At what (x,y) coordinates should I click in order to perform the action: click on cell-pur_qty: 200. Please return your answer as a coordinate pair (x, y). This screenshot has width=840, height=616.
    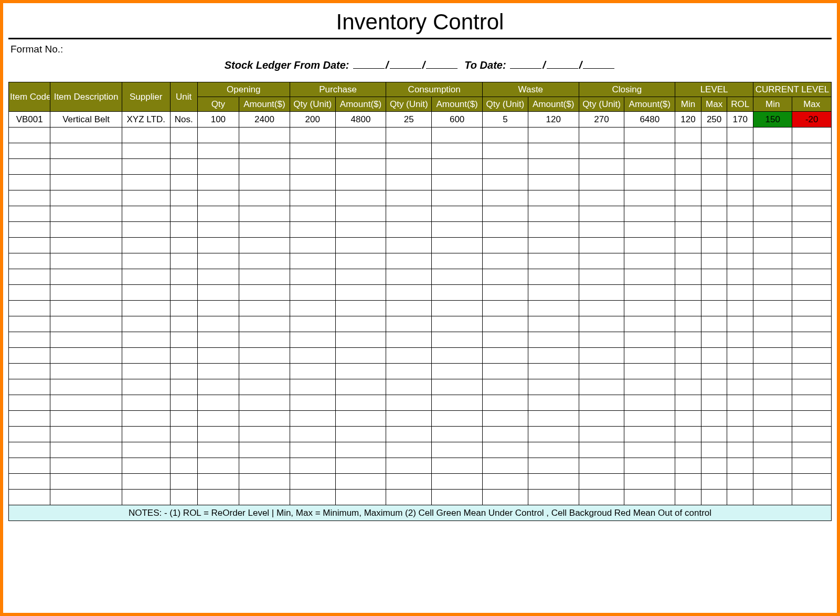
    Looking at the image, I should click on (313, 120).